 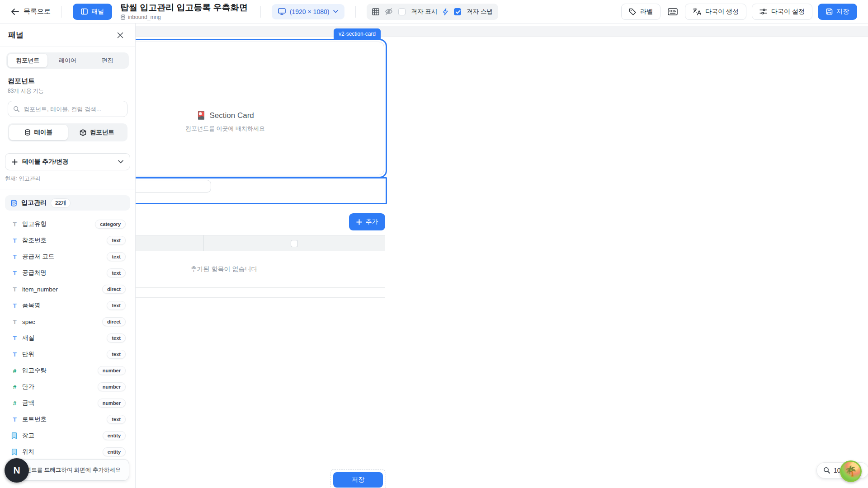 I want to click on selection-badge: v2-section-card, so click(x=357, y=33).